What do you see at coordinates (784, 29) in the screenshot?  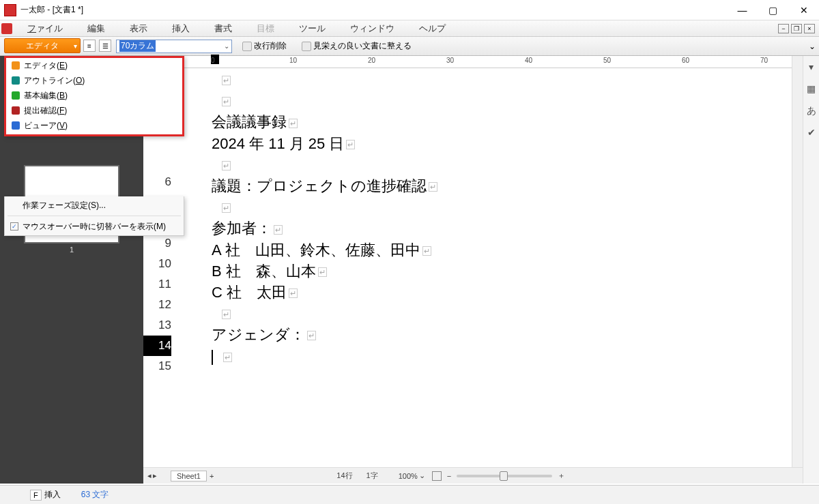 I see `doc-min-button: −` at bounding box center [784, 29].